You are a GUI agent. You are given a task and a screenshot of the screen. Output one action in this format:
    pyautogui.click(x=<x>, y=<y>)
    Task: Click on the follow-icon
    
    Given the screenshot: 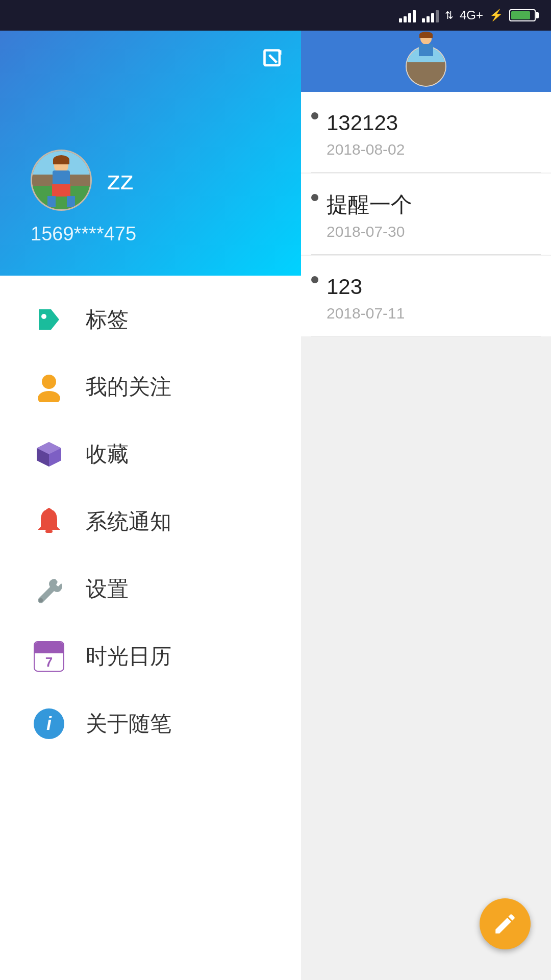 What is the action you would take?
    pyautogui.click(x=49, y=387)
    